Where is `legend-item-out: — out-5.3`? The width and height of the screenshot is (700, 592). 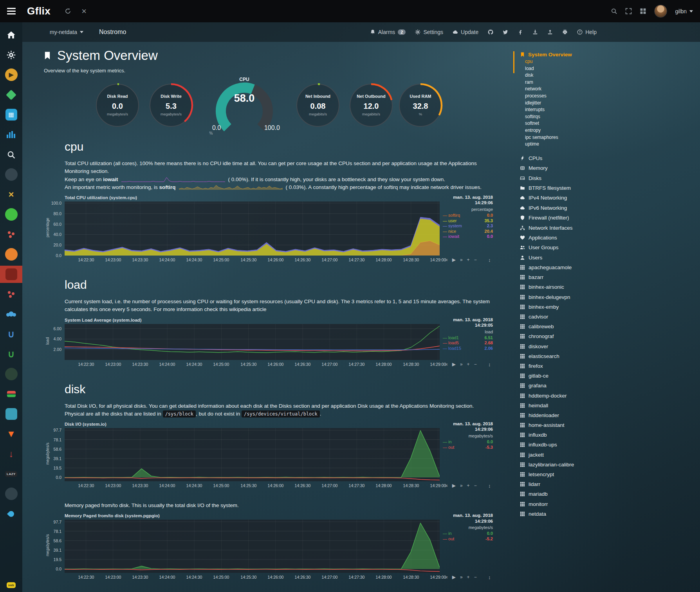
legend-item-out: — out-5.3 is located at coordinates (468, 448).